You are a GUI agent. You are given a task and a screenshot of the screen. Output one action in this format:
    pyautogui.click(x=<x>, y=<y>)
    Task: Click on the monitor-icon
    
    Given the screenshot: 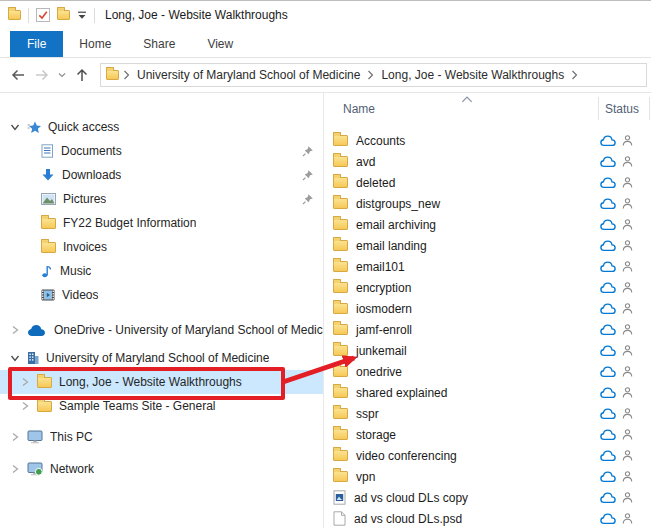 What is the action you would take?
    pyautogui.click(x=35, y=437)
    